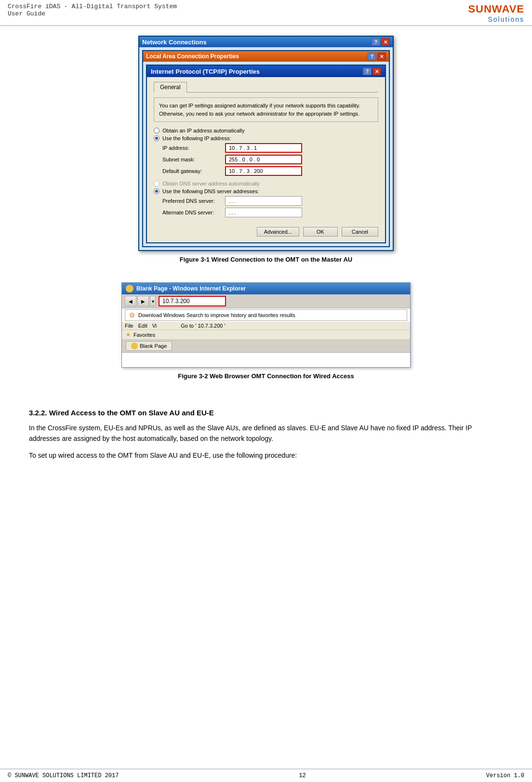 This screenshot has height=782, width=532. What do you see at coordinates (367, 71) in the screenshot?
I see `tcpip-help-button: ?` at bounding box center [367, 71].